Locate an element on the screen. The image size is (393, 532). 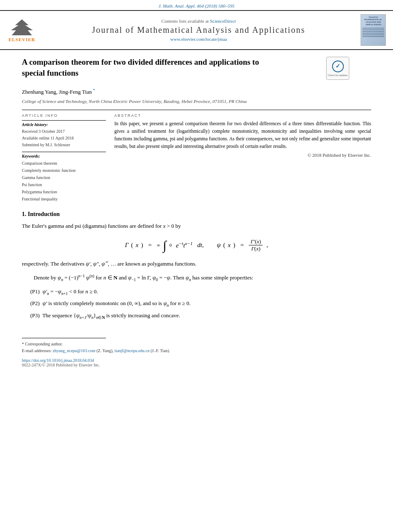
intro-para3: Denote by ψn = (−1)n−1 ψ(n) for n ∈ N an… is located at coordinates (197, 278).